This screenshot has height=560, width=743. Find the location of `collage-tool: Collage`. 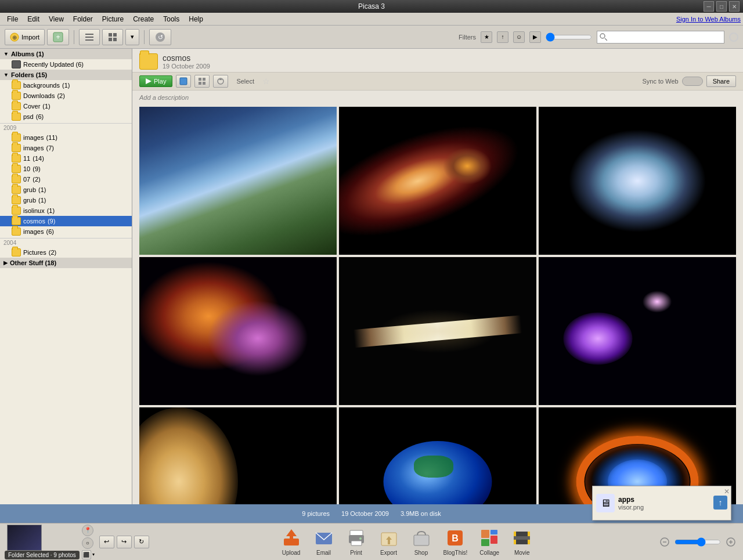

collage-tool: Collage is located at coordinates (489, 542).